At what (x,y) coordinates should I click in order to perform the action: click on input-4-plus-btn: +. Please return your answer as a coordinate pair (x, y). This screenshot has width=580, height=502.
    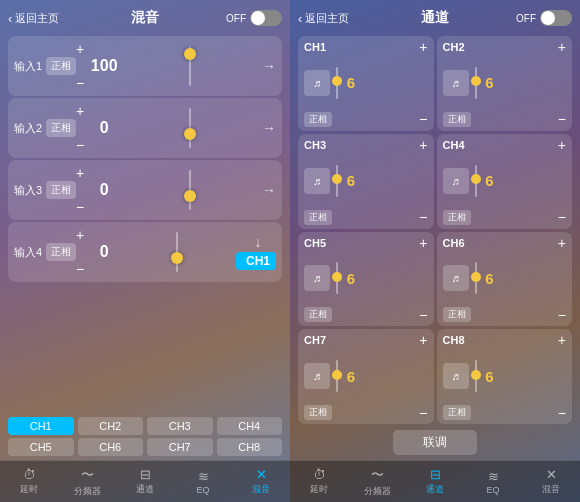
    Looking at the image, I should click on (80, 235).